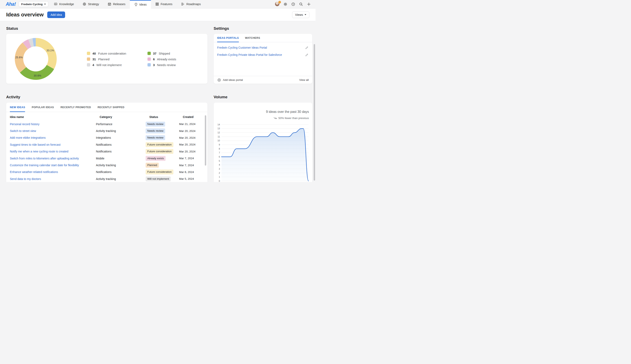 The image size is (631, 364). I want to click on notification-dot, so click(280, 2).